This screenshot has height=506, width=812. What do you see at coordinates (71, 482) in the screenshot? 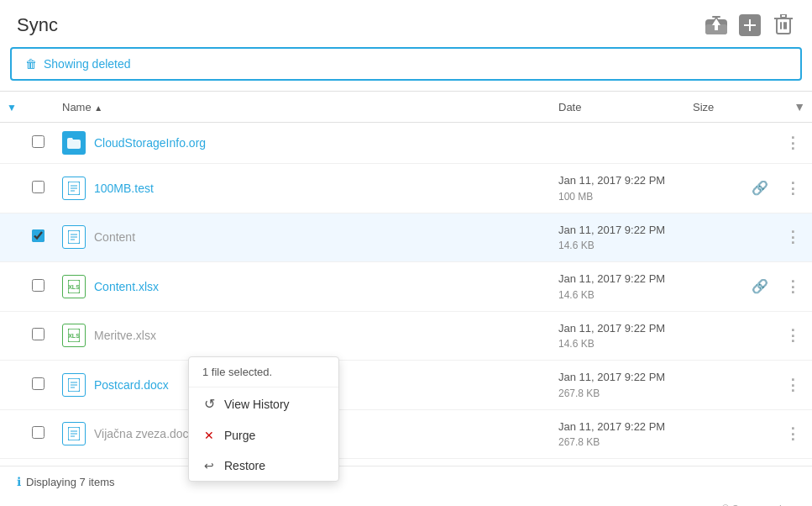
I see `display-count: Displaying 7 items` at bounding box center [71, 482].